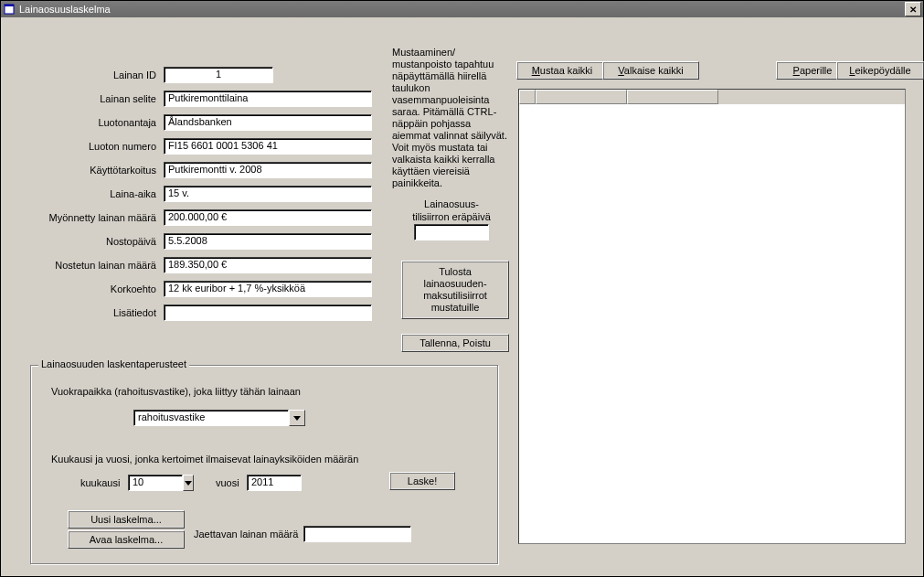 Image resolution: width=924 pixels, height=577 pixels. Describe the element at coordinates (268, 194) in the screenshot. I see `laina-aika-field: 15 v.` at that location.